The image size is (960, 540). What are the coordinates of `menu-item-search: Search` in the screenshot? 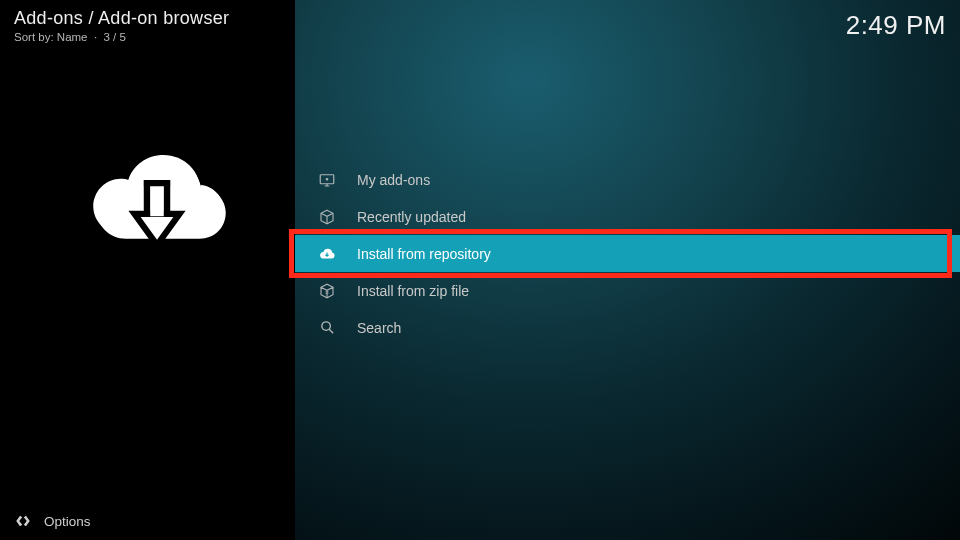 It's located at (628, 328).